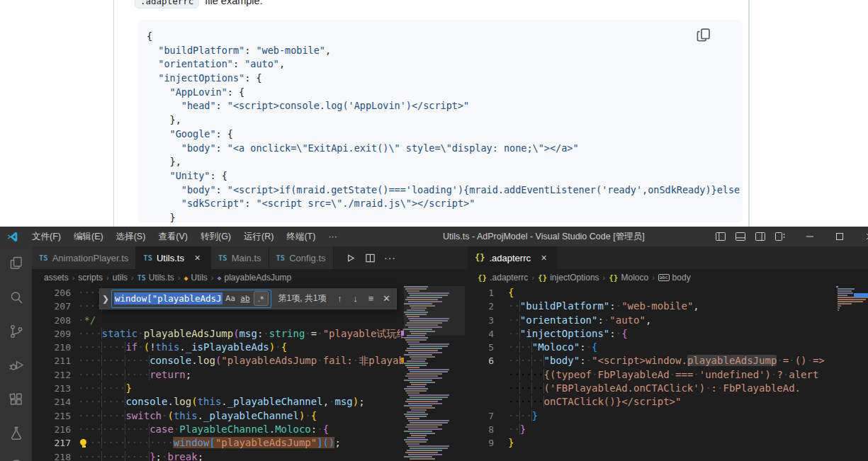  What do you see at coordinates (340, 299) in the screenshot?
I see `find-previous-button: ↑` at bounding box center [340, 299].